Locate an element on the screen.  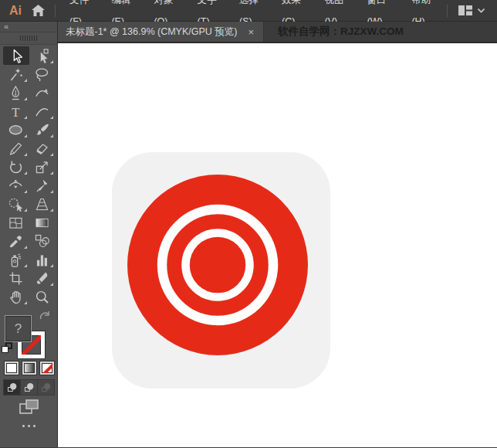
hand-icon is located at coordinates (15, 297).